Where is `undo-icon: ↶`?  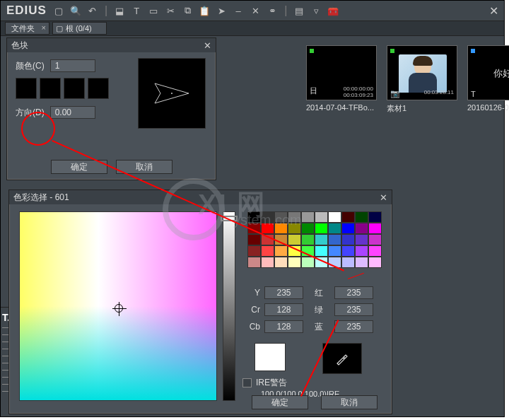
undo-icon: ↶ is located at coordinates (93, 11).